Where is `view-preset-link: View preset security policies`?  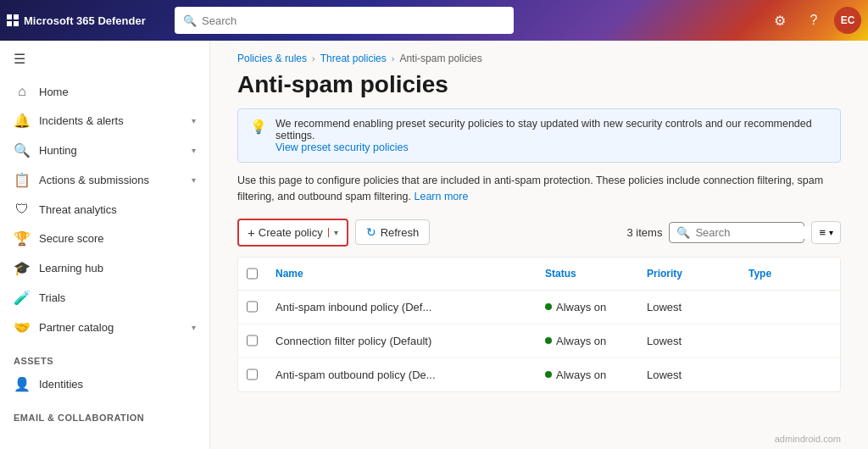 view-preset-link: View preset security policies is located at coordinates (342, 147).